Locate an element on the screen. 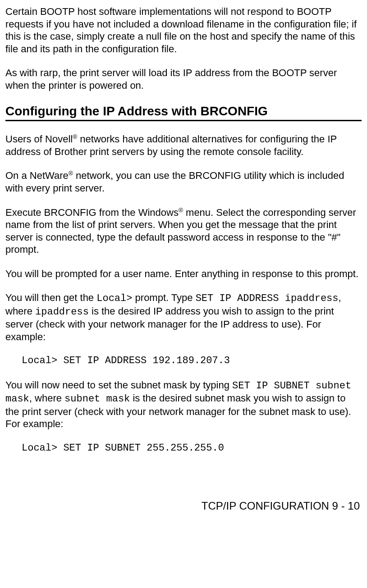 This screenshot has width=367, height=588. paragraph-bootp-1: Certain BOOTP host software implementati… is located at coordinates (184, 30).